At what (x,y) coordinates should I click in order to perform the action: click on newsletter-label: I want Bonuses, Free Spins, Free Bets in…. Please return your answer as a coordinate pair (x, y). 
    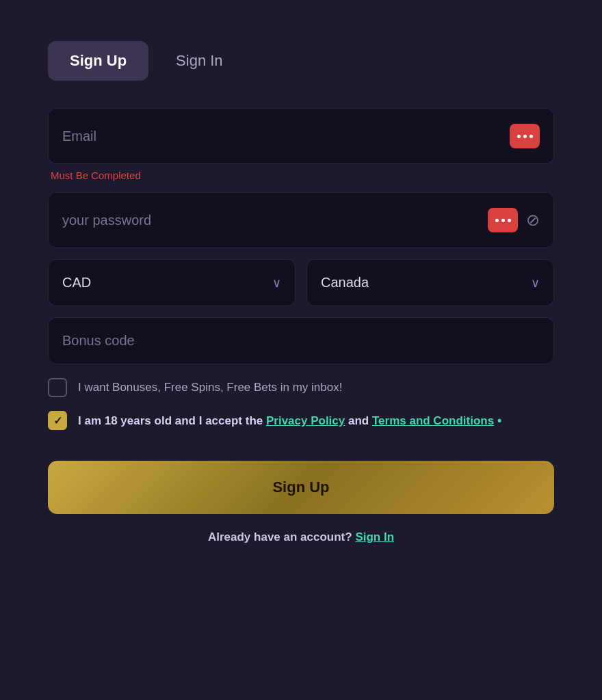
    Looking at the image, I should click on (210, 388).